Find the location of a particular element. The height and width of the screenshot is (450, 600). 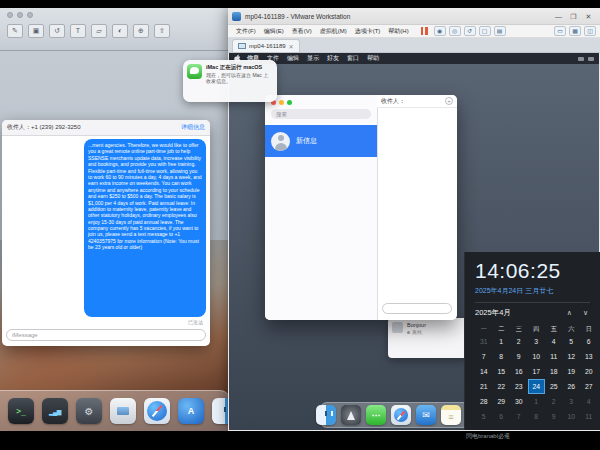

console-view-icon: ▭ is located at coordinates (560, 31).